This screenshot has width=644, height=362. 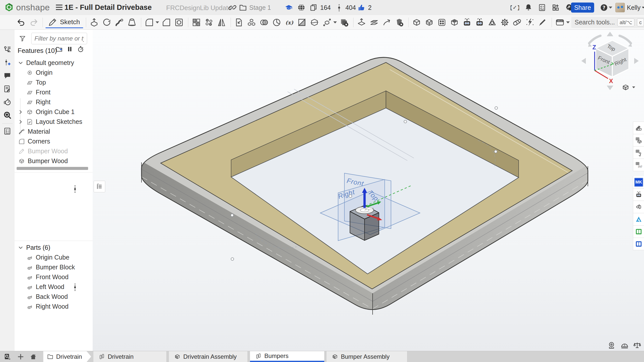 What do you see at coordinates (260, 8) in the screenshot?
I see `workspace-label: Stage 1` at bounding box center [260, 8].